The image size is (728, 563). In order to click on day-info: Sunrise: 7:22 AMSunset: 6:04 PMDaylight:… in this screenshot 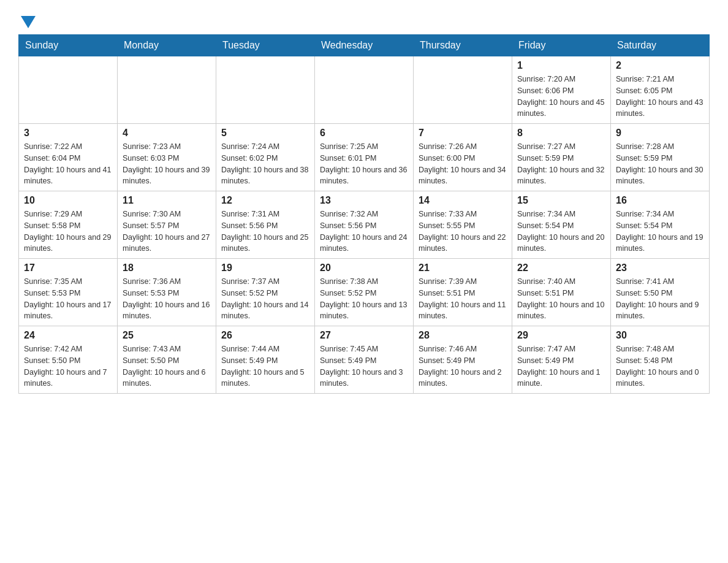, I will do `click(68, 164)`.